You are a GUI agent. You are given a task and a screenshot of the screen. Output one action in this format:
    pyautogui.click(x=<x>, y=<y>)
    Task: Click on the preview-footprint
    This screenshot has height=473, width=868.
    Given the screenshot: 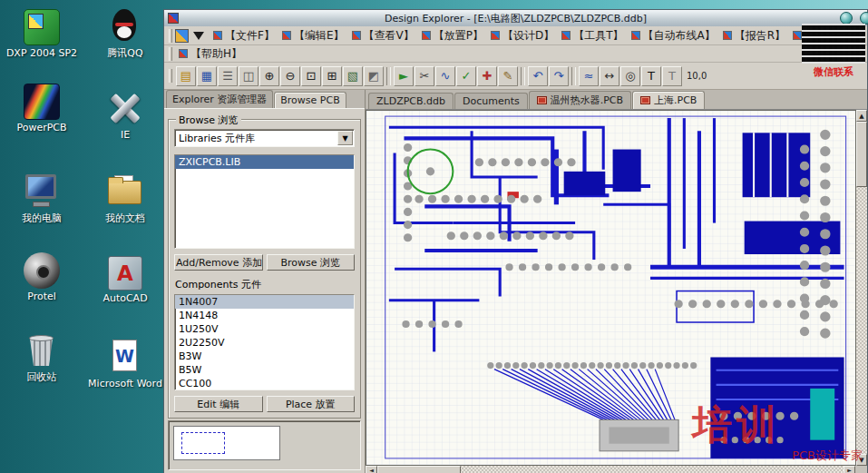 What is the action you would take?
    pyautogui.click(x=203, y=443)
    